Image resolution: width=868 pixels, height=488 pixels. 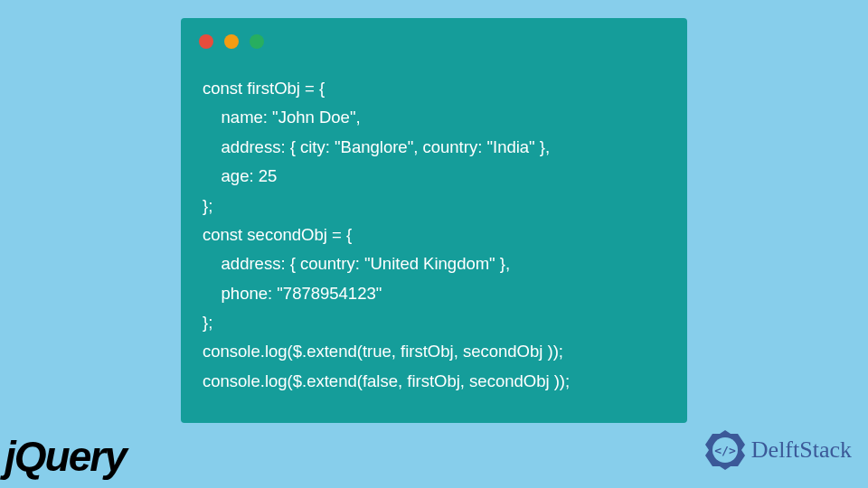 What do you see at coordinates (376, 146) in the screenshot?
I see `code-line: address: { city: "Banglore", country: "I…` at bounding box center [376, 146].